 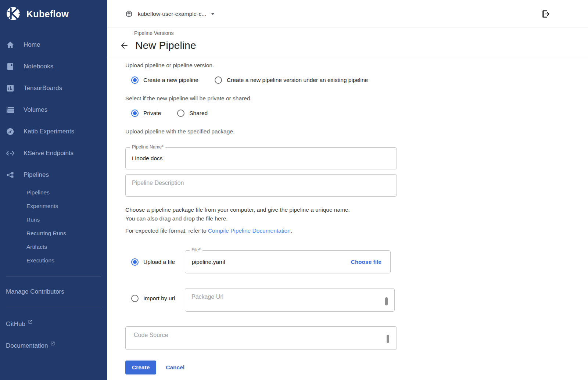 I want to click on sidebar-subitem-pipelines: Pipelines, so click(x=54, y=193).